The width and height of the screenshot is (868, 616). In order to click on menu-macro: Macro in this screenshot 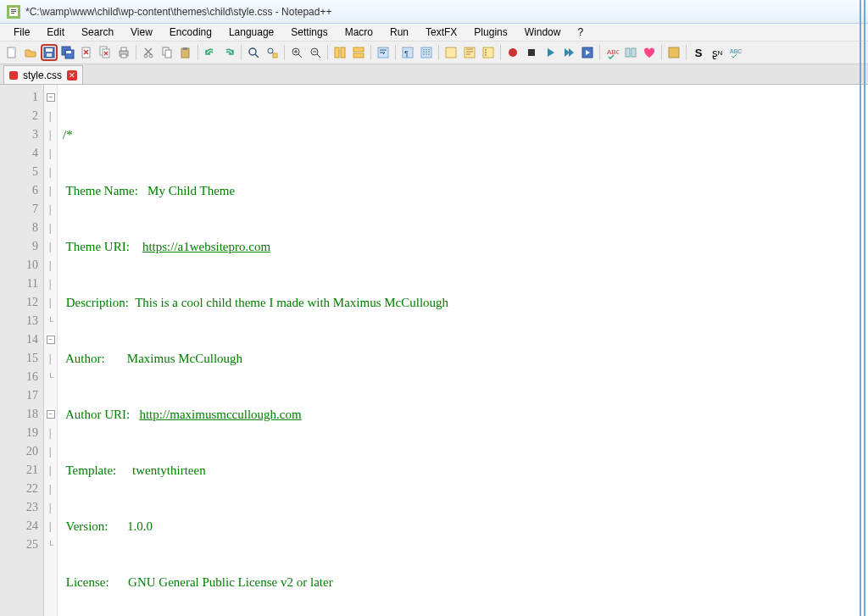, I will do `click(359, 32)`.